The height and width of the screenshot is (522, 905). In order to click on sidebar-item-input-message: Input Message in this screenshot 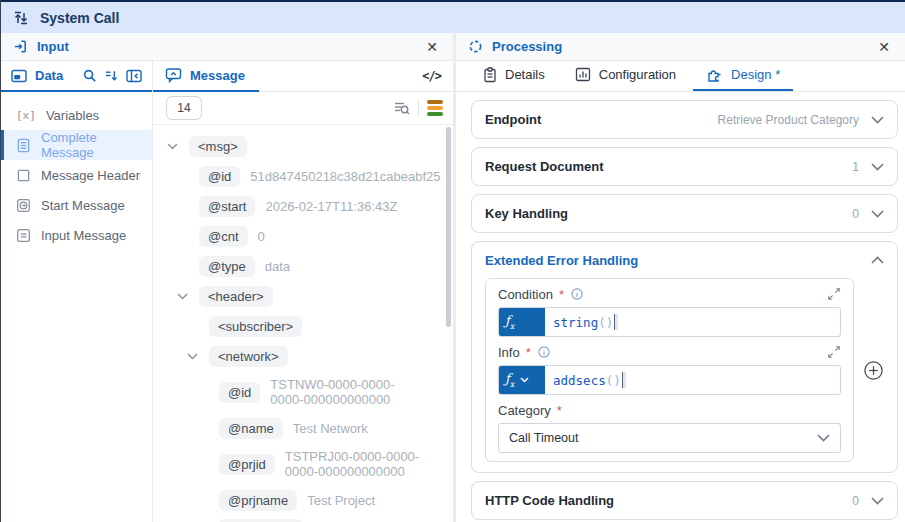, I will do `click(76, 235)`.